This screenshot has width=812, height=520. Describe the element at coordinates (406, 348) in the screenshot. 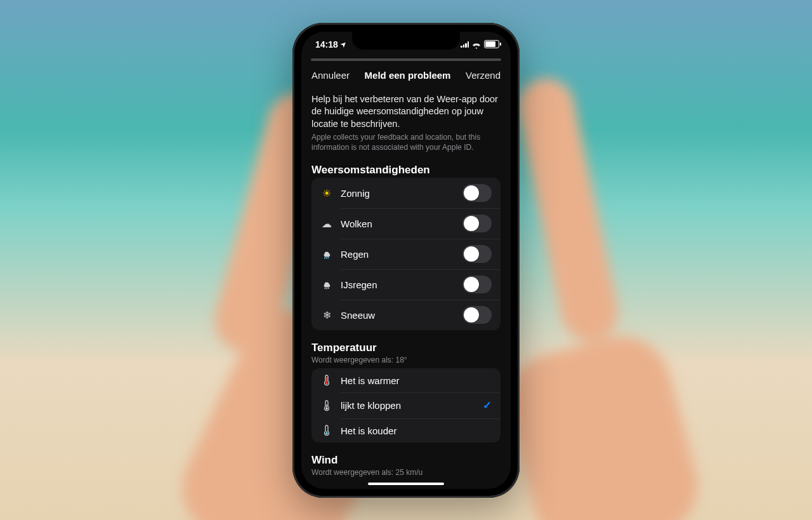

I see `section-header-temperature: Temperatuur` at that location.